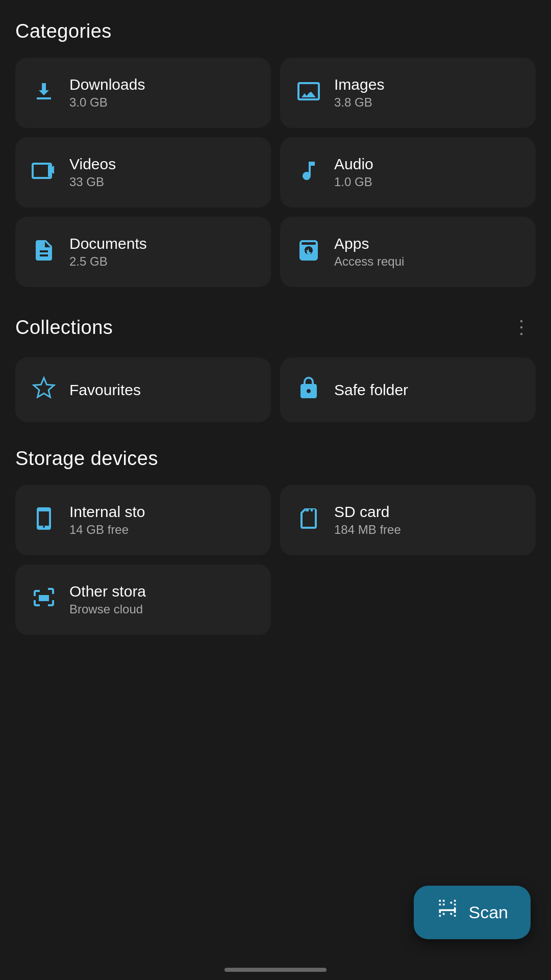 This screenshot has height=980, width=551. What do you see at coordinates (359, 102) in the screenshot?
I see `images-size: 3.8 GB` at bounding box center [359, 102].